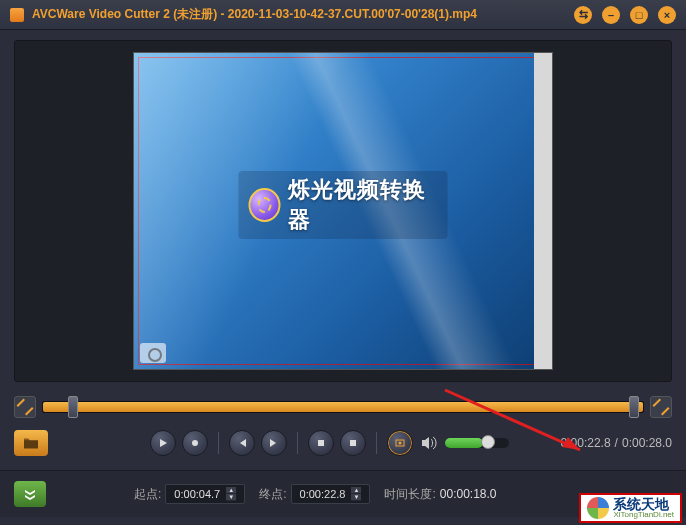  I want to click on export-button, so click(30, 494).